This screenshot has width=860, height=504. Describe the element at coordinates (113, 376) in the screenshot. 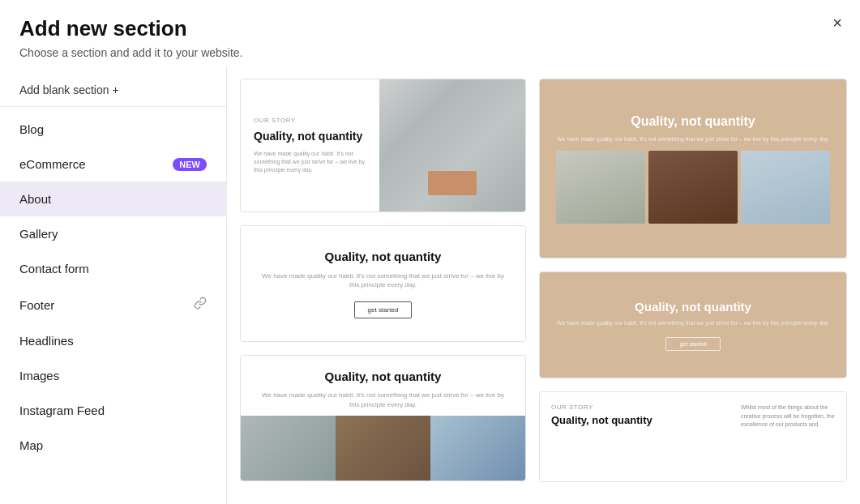

I see `sidebar-item-images: Images` at that location.